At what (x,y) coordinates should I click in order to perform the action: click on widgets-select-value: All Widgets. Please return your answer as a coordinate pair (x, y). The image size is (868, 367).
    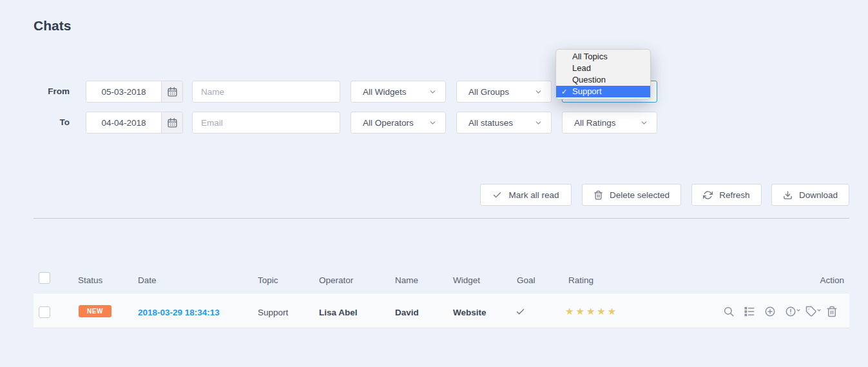
    Looking at the image, I should click on (385, 92).